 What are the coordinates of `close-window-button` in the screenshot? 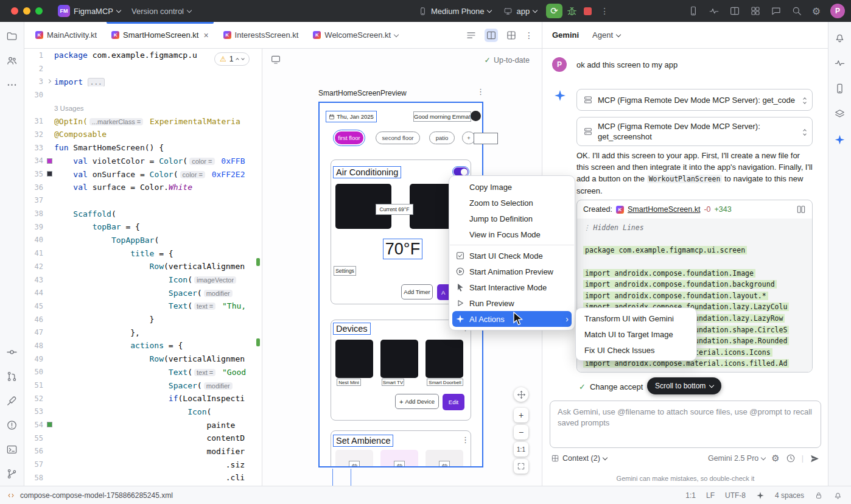 It's located at (15, 11).